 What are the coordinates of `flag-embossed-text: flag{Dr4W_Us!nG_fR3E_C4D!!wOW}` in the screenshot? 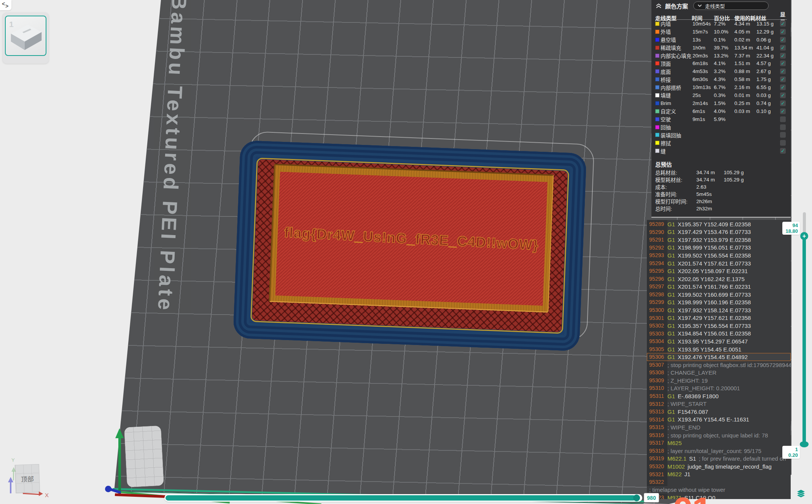 It's located at (412, 239).